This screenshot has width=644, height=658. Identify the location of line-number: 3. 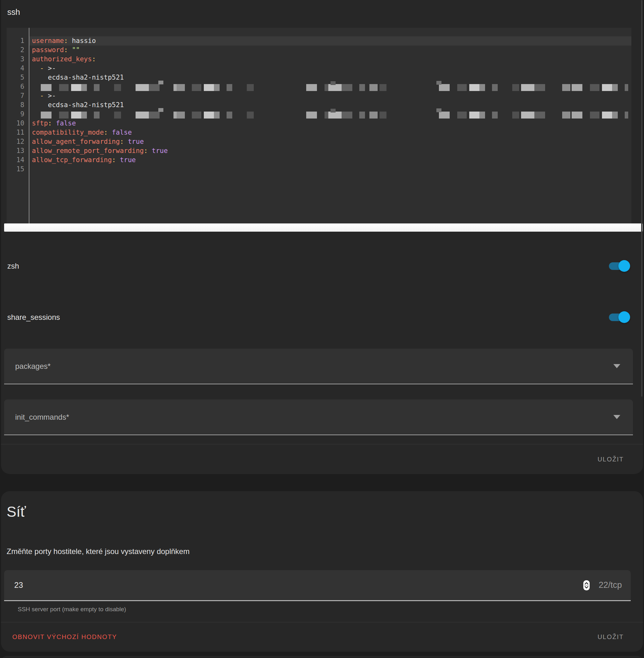
(18, 60).